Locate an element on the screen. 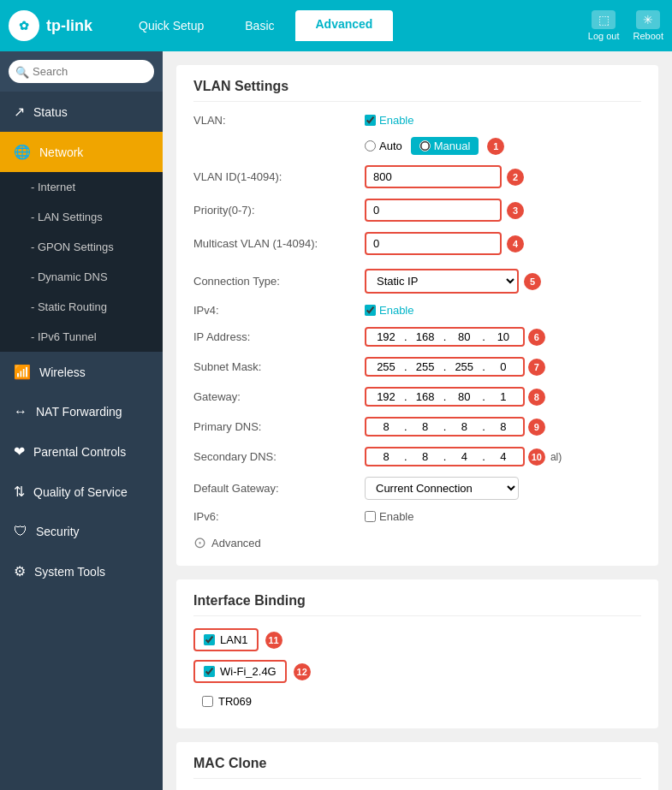 The width and height of the screenshot is (672, 790). lan1-checkbox is located at coordinates (209, 640).